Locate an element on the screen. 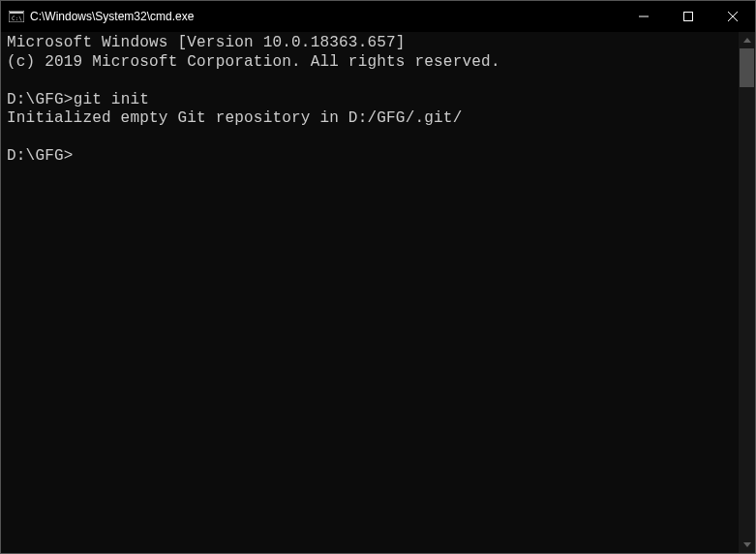 This screenshot has width=756, height=554. maximize-button is located at coordinates (688, 16).